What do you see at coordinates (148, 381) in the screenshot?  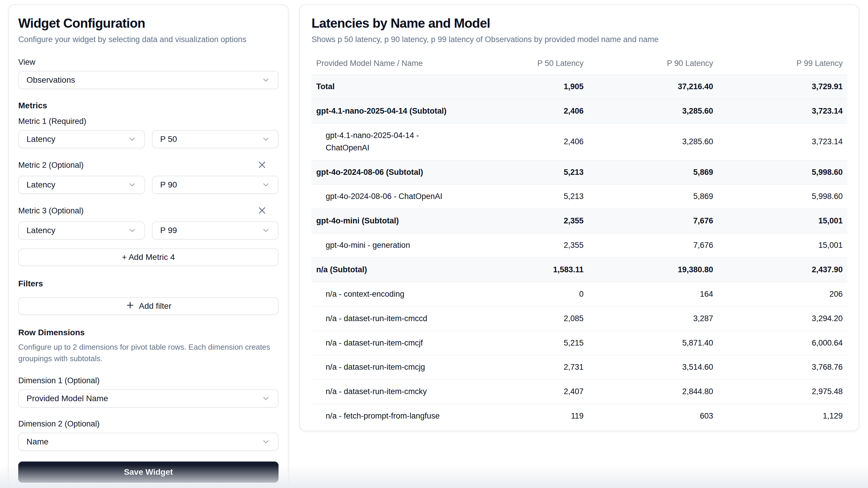 I see `dimension-1-label: Dimension 1 (Optional)` at bounding box center [148, 381].